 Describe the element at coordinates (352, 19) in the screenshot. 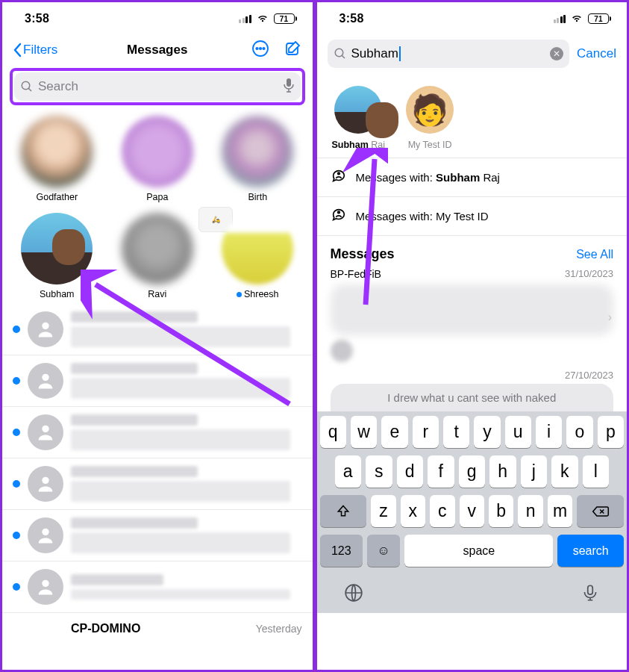

I see `status-time: 3:58` at that location.